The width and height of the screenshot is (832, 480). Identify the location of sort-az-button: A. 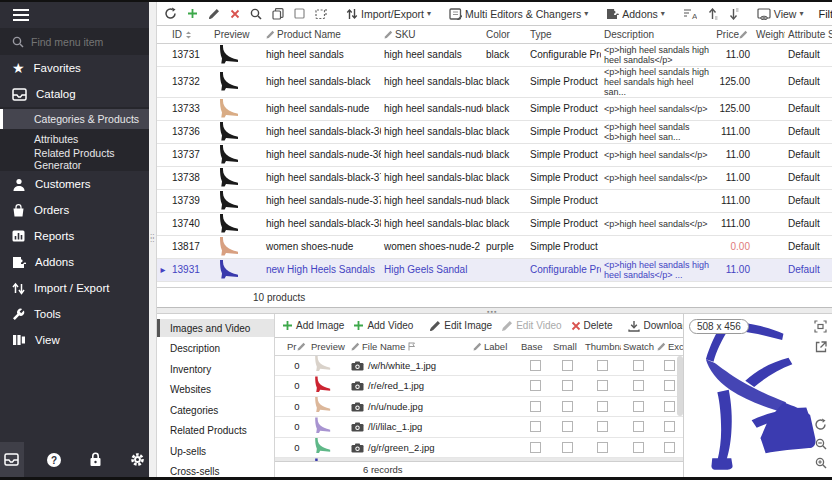
(690, 14).